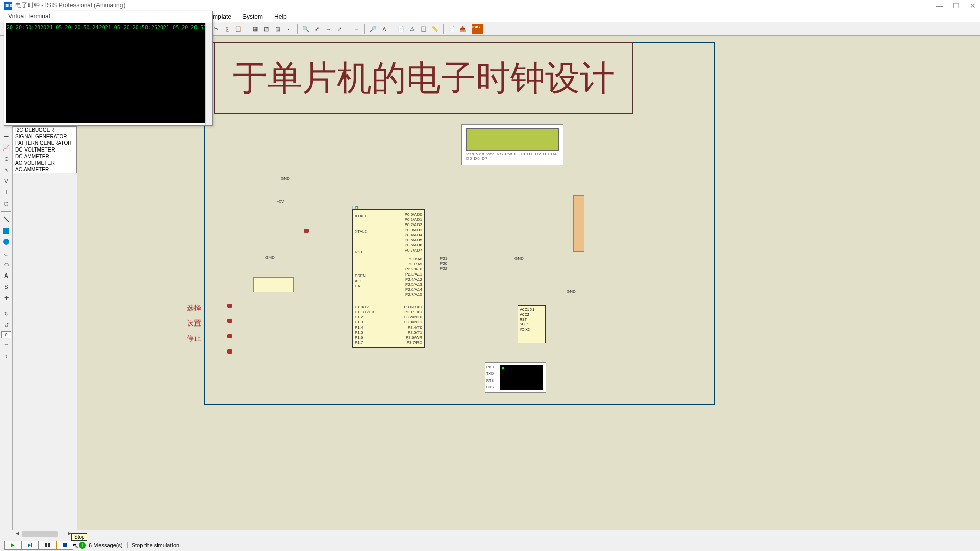 The width and height of the screenshot is (980, 551). What do you see at coordinates (401, 29) in the screenshot?
I see `netlist-icon: 📄` at bounding box center [401, 29].